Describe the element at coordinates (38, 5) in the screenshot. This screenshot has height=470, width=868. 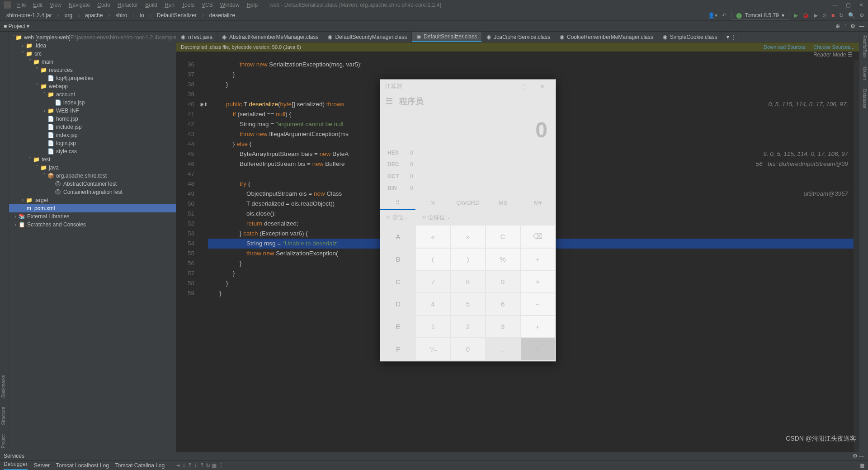
I see `menu-edit: Edit` at that location.